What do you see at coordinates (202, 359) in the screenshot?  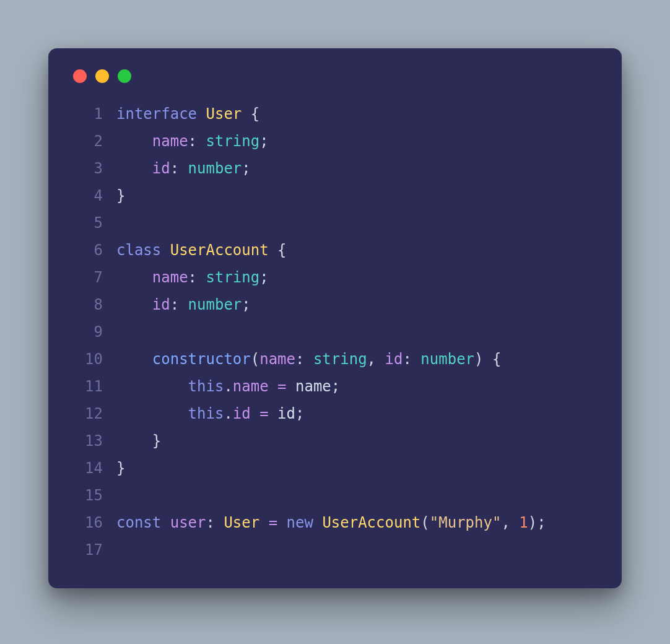 I see `code-token: constructor` at bounding box center [202, 359].